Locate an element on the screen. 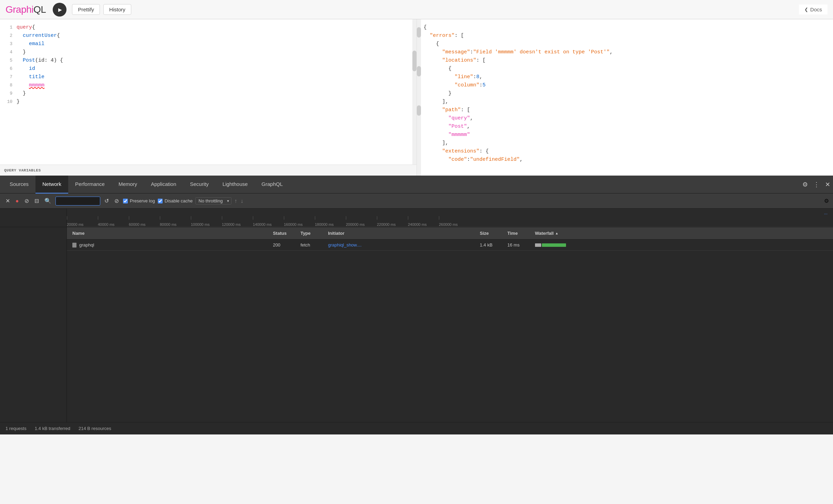 This screenshot has height=504, width=833. td-initiator: graphiql_show.... is located at coordinates (401, 245).